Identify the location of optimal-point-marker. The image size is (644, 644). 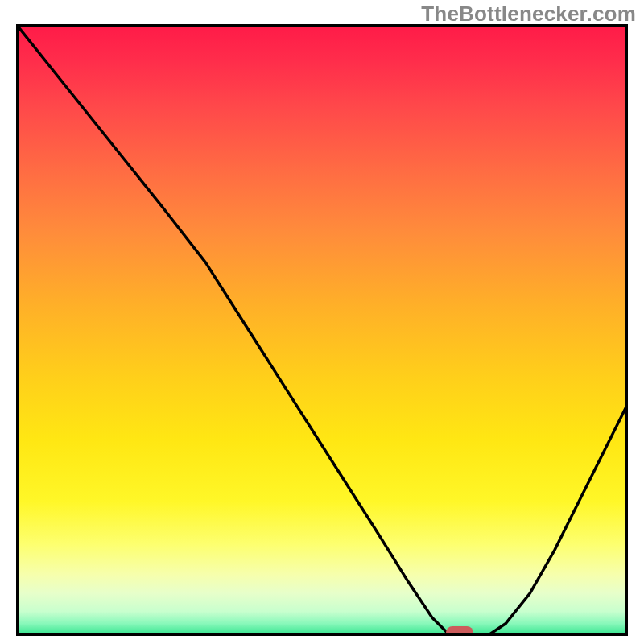
(460, 631).